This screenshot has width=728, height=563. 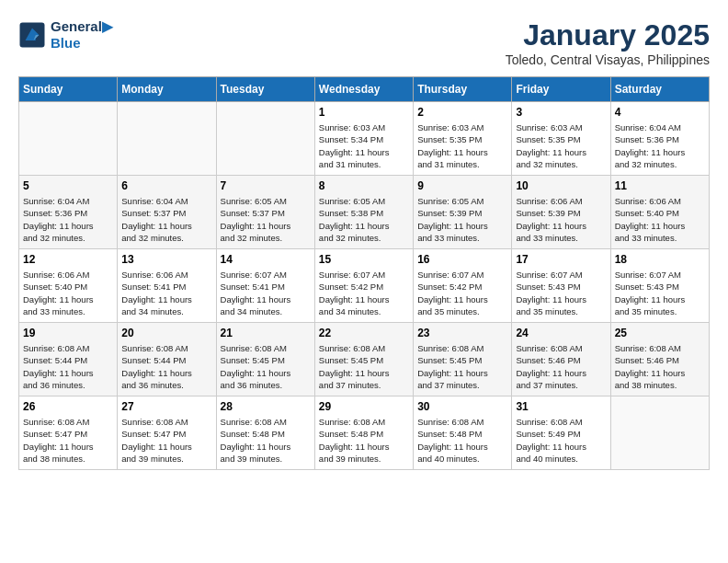 I want to click on calendar-cell: 2Sunrise: 6:03 AM Sunset: 5:35 PM Daylig…, so click(x=463, y=139).